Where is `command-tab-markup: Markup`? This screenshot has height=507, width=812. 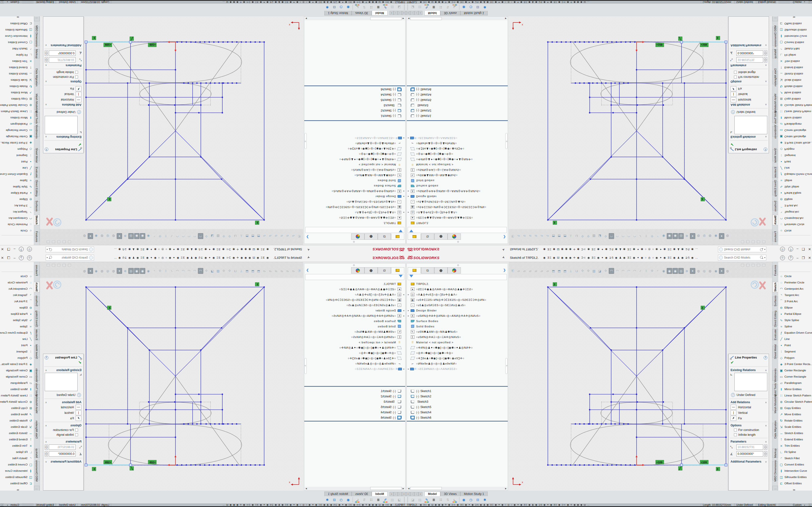 command-tab-markup: Markup is located at coordinates (37, 453).